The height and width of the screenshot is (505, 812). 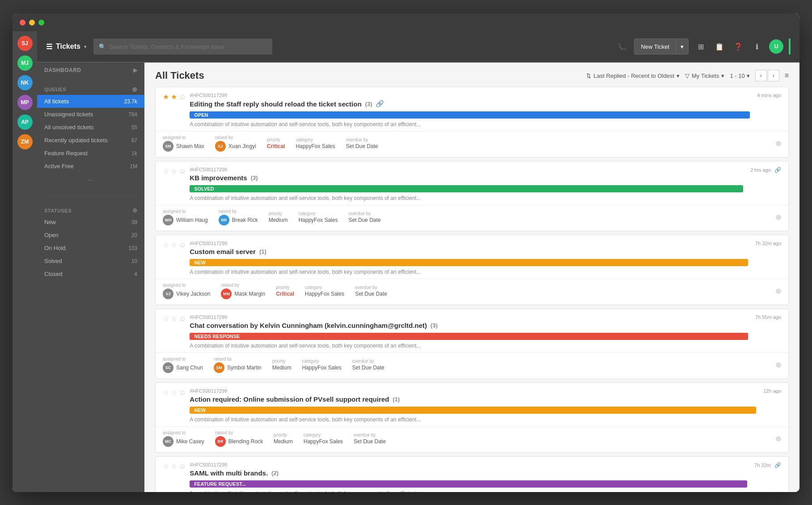 What do you see at coordinates (25, 43) in the screenshot?
I see `avatar-sj: SJ` at bounding box center [25, 43].